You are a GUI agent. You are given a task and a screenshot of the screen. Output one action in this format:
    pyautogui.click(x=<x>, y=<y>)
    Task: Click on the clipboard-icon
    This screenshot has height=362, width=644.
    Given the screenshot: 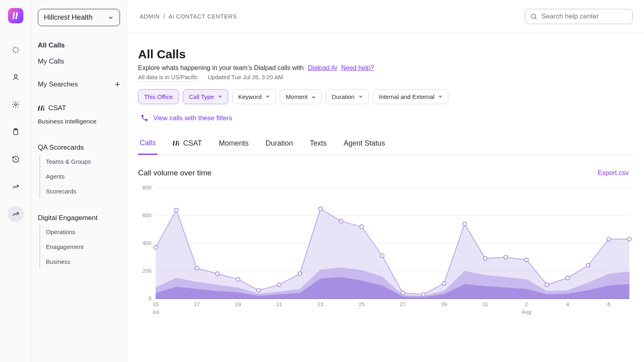 What is the action you would take?
    pyautogui.click(x=16, y=132)
    